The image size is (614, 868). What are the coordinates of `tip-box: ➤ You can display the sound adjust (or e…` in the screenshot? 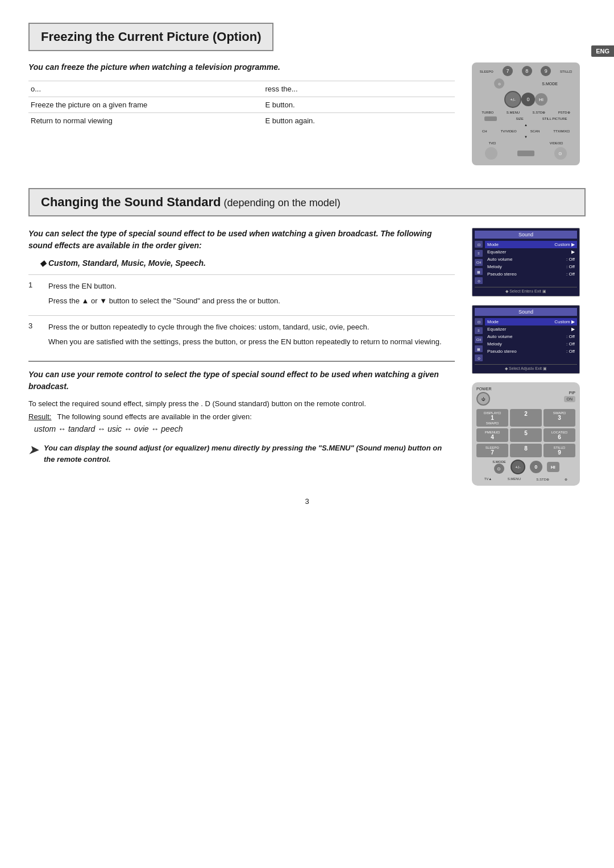 It's located at (242, 453).